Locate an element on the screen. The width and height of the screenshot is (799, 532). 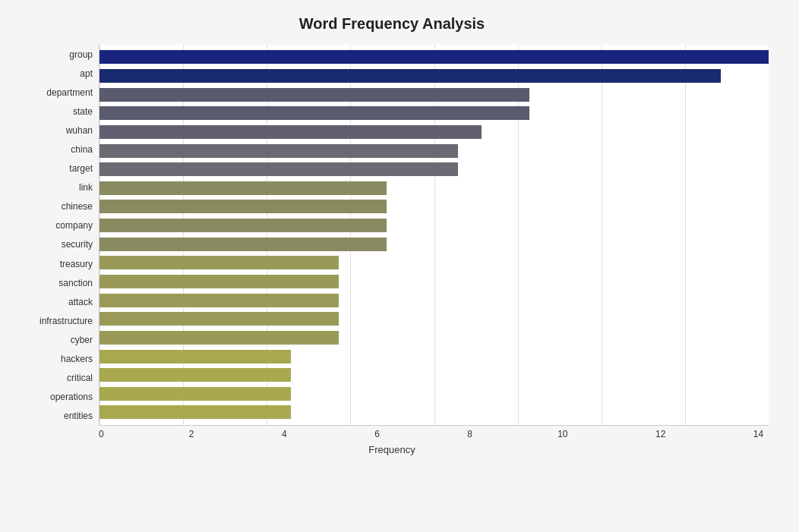
y-label: treasury is located at coordinates (76, 264).